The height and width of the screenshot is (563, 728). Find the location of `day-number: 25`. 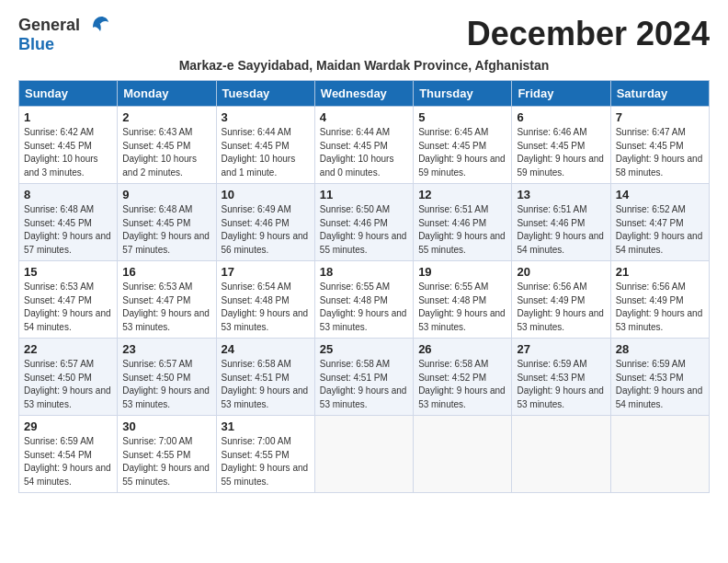

day-number: 25 is located at coordinates (364, 350).